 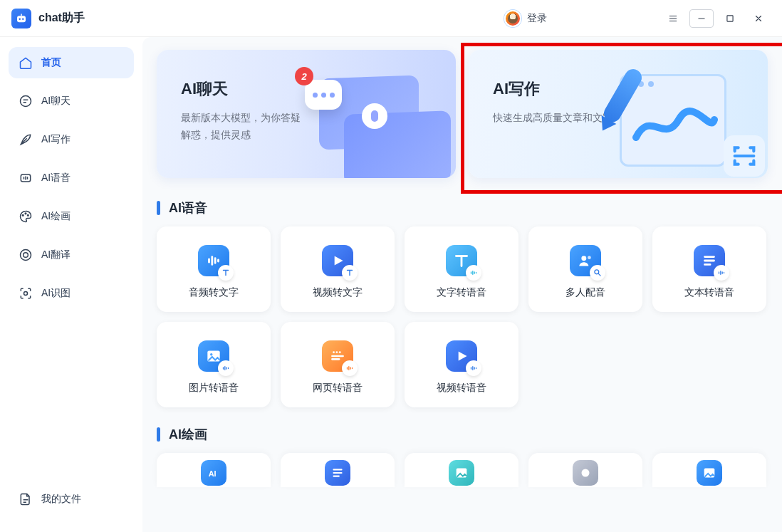 I want to click on webpage-icon, so click(x=338, y=356).